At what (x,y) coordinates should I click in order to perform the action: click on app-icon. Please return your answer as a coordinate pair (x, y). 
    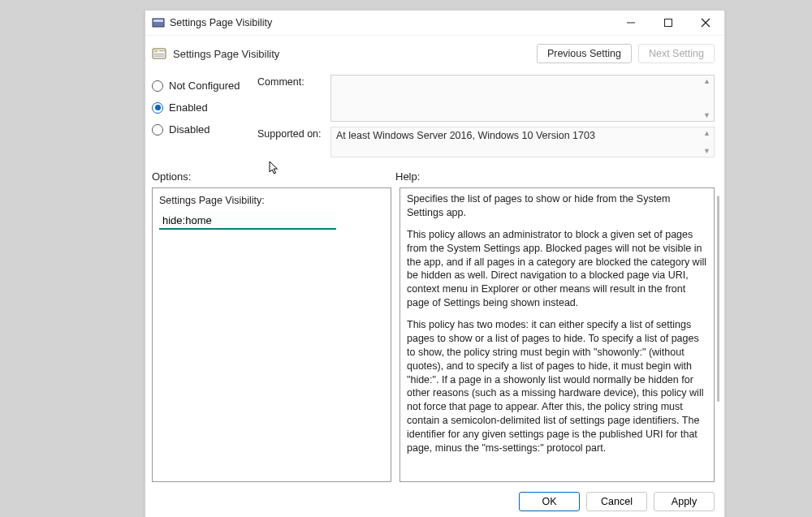
    Looking at the image, I should click on (158, 23).